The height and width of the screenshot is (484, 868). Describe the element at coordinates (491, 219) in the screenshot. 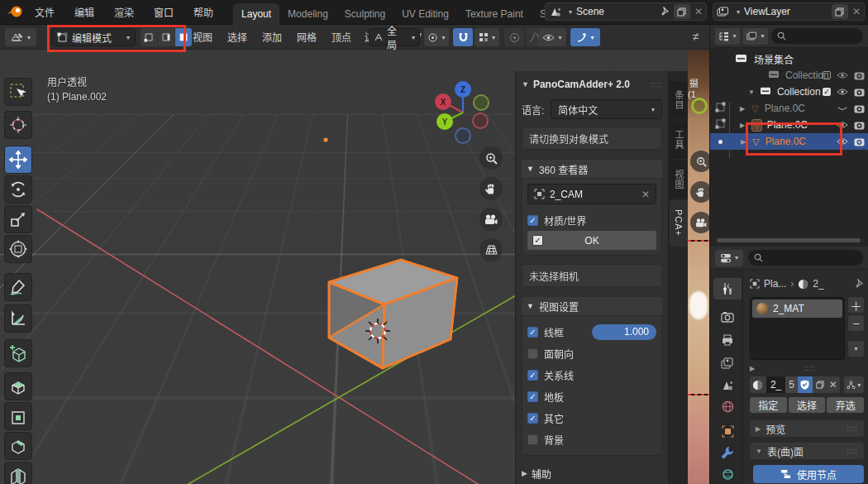

I see `camera-view-button` at that location.